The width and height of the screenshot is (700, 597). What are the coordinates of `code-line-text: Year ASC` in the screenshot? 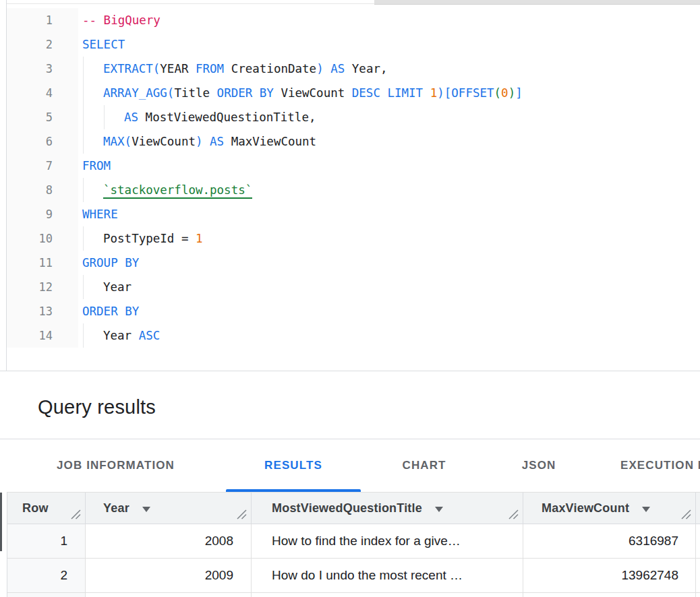 It's located at (391, 336).